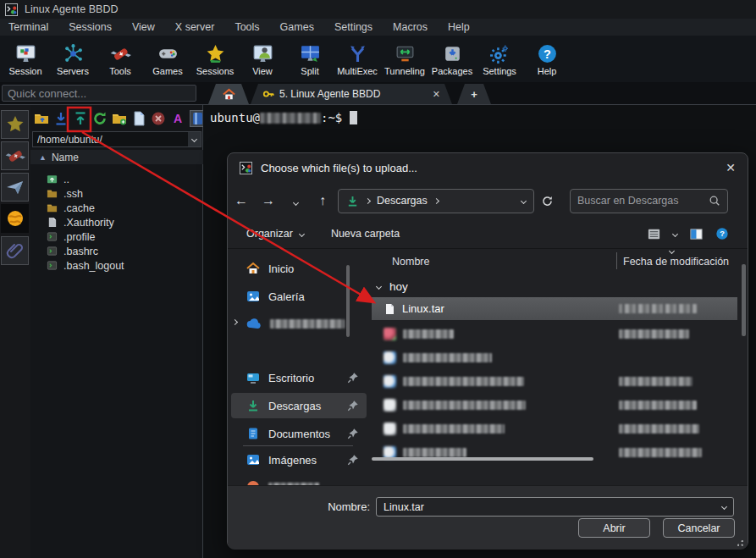 Image resolution: width=756 pixels, height=558 pixels. Describe the element at coordinates (110, 140) in the screenshot. I see `sftp-path-input` at that location.